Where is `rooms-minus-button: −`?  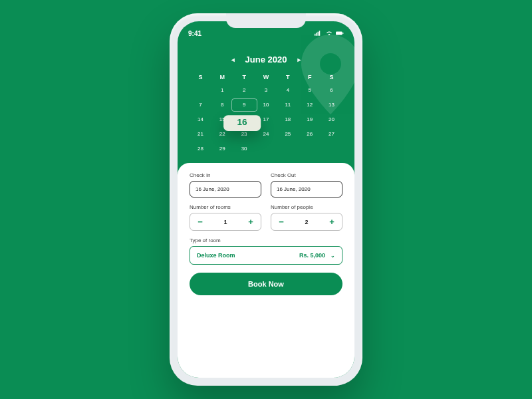
rooms-minus-button: − is located at coordinates (200, 222).